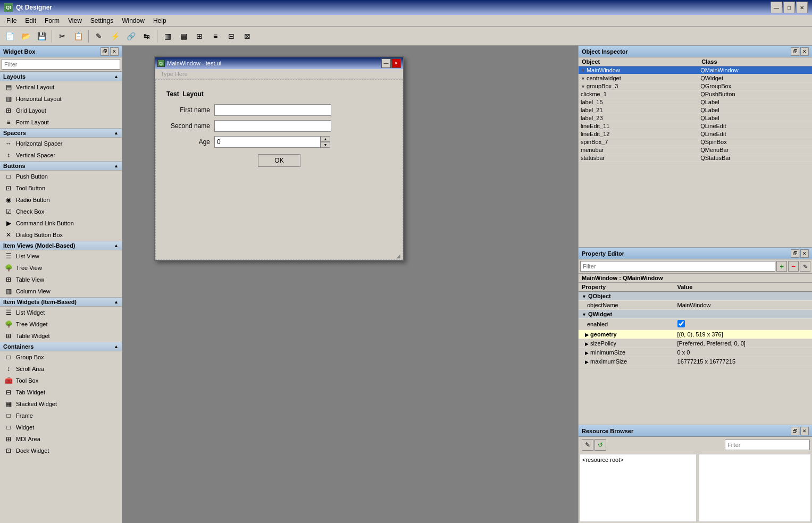 This screenshot has width=812, height=523. What do you see at coordinates (61, 144) in the screenshot?
I see `widget-horizontal-spacer: ↔ Horizontal Spacer` at bounding box center [61, 144].